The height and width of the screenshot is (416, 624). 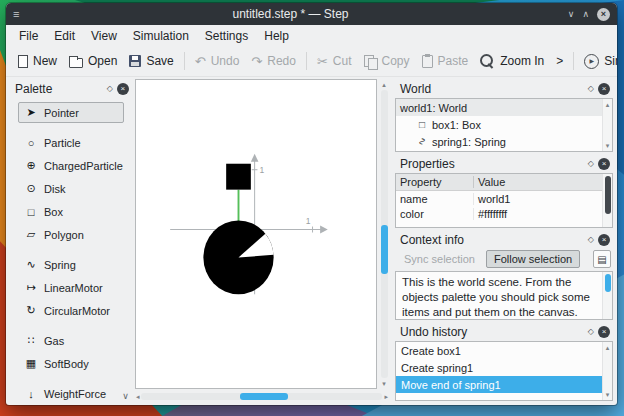 What do you see at coordinates (383, 234) in the screenshot?
I see `canvas-vertical-scrollbar: ▴ ▾` at bounding box center [383, 234].